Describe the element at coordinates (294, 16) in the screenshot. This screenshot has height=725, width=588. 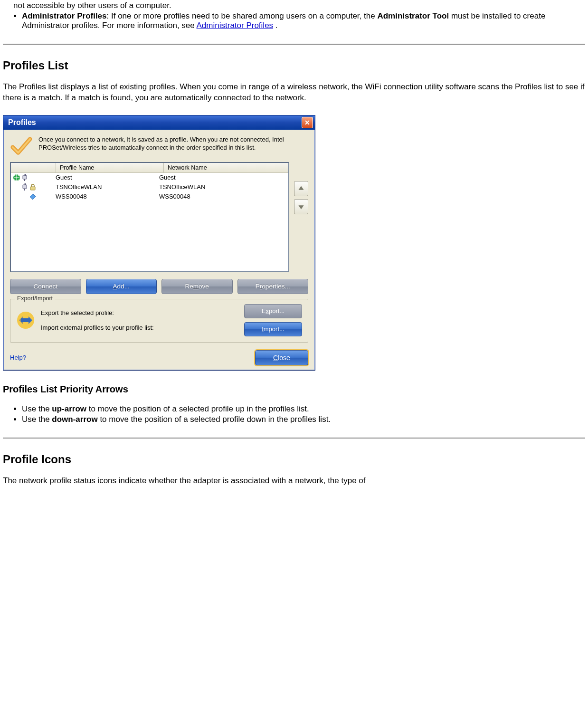
I see `intro-bullet-list: not accessible by other users of a compu…` at that location.